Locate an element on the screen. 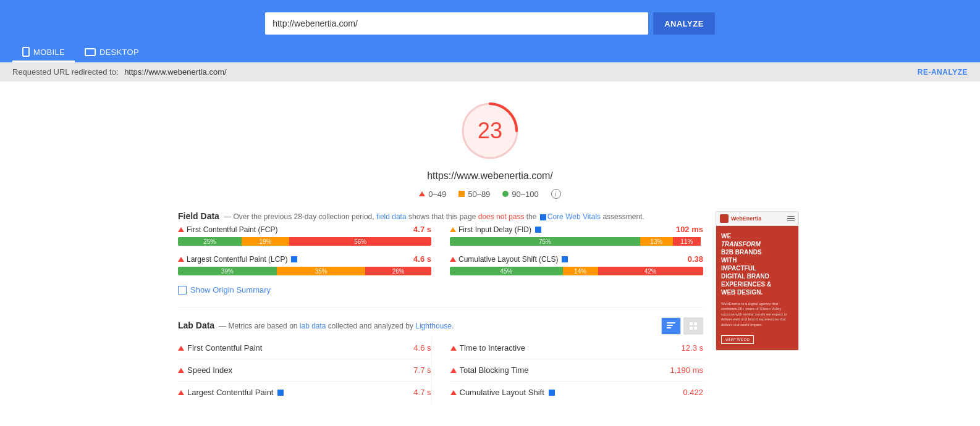 The width and height of the screenshot is (980, 426). preview-subtext: WebEnertia is a digital agency that comb… is located at coordinates (758, 314).